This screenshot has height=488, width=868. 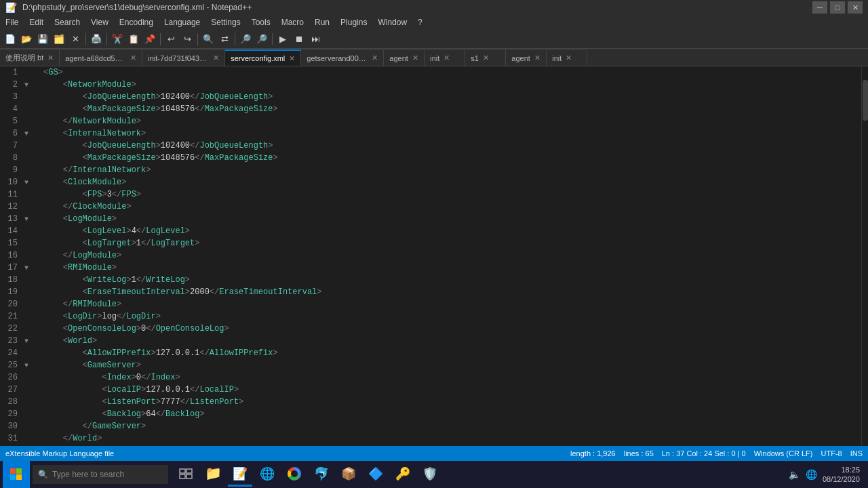 I want to click on menu-file: File, so click(x=12, y=22).